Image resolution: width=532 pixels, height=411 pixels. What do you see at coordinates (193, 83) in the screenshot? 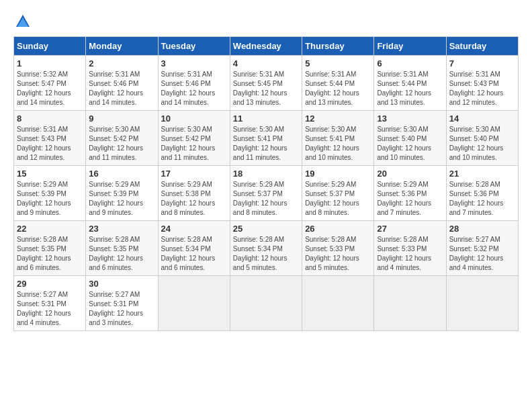
I see `calendar-cell: 3Sunrise: 5:31 AM Sunset: 5:46 PM Daylig…` at bounding box center [193, 83].